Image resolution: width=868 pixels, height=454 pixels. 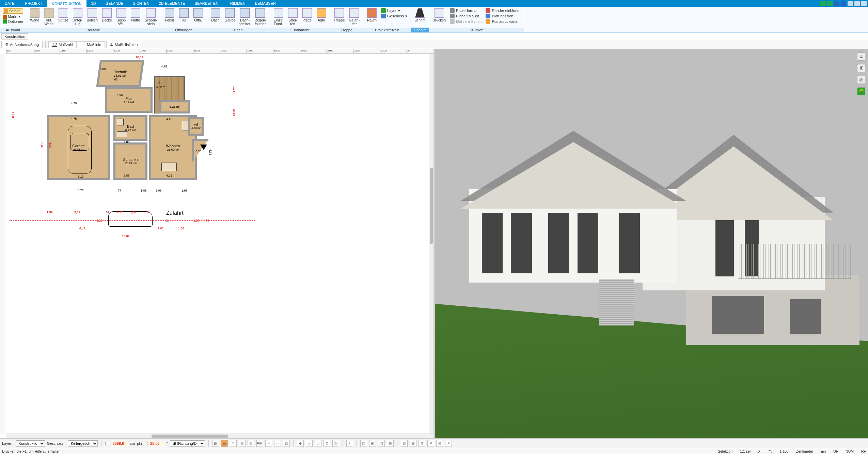 I want to click on regenfallrohr-button: Regen- fallrohr, so click(x=260, y=17).